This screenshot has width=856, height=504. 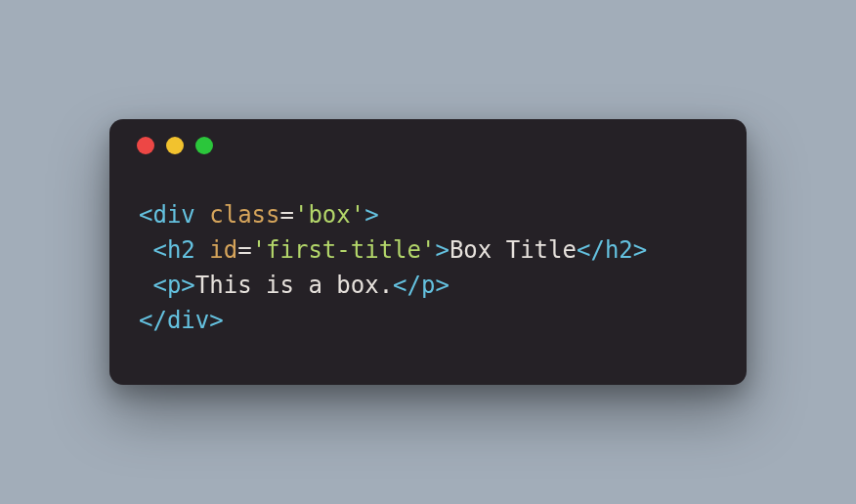 I want to click on maximize-icon, so click(x=204, y=146).